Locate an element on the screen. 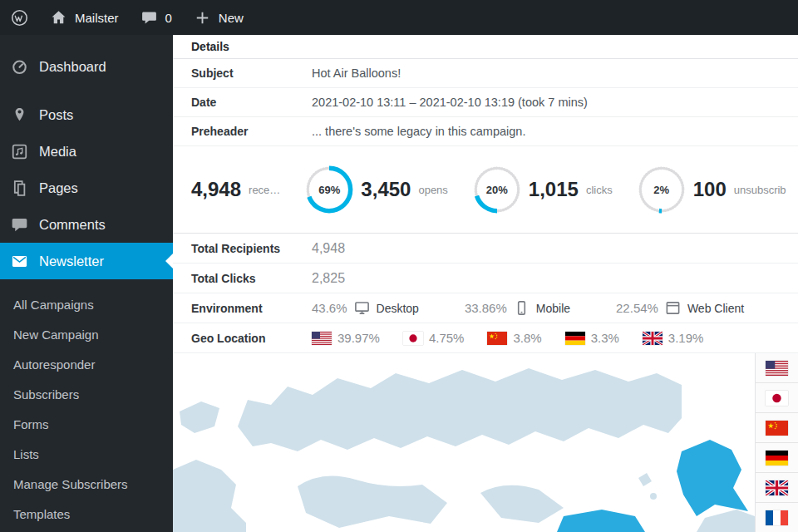  web-client-label: Web Client is located at coordinates (716, 308).